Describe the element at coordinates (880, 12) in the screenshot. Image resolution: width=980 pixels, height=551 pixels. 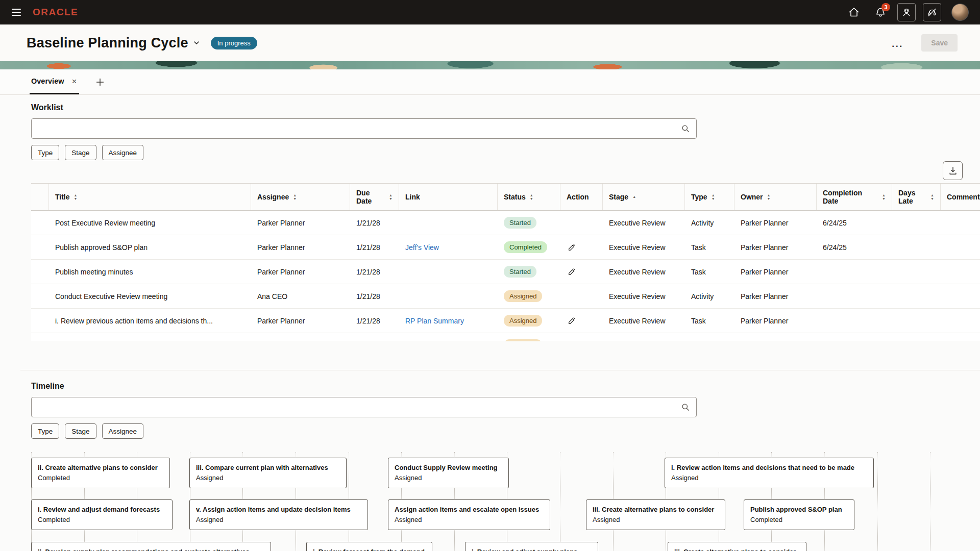
I see `notifications-button: 3` at that location.